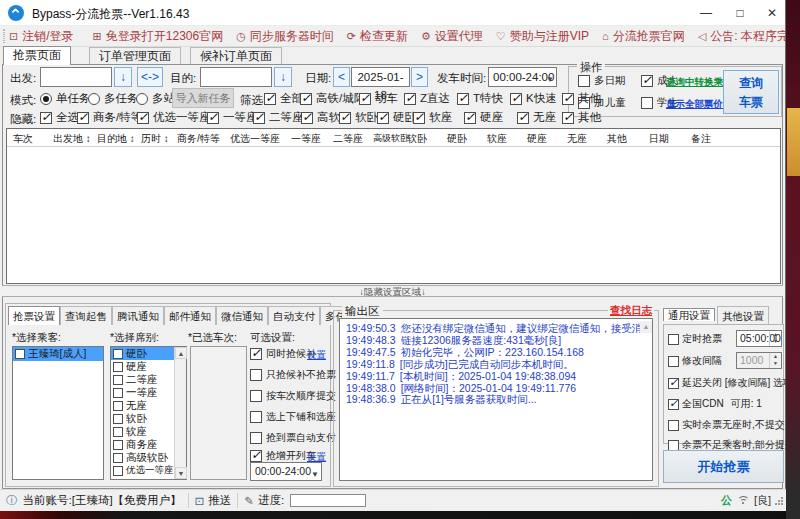 Image resolution: width=800 pixels, height=519 pixels. Describe the element at coordinates (255, 139) in the screenshot. I see `col-premium-first: 优选一等座` at that location.